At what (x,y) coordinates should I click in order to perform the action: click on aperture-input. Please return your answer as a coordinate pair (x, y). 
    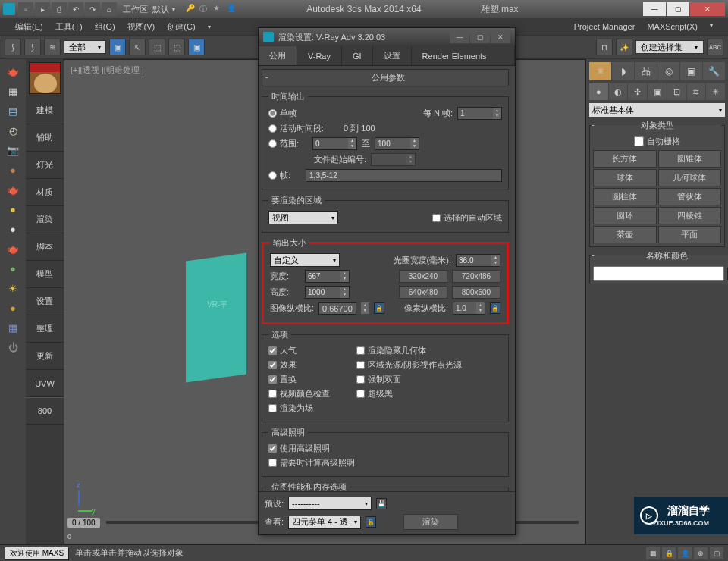
    Looking at the image, I should click on (474, 261).